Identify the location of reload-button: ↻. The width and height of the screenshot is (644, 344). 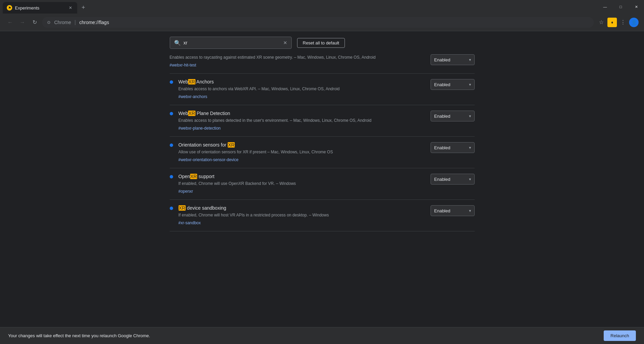
(35, 22).